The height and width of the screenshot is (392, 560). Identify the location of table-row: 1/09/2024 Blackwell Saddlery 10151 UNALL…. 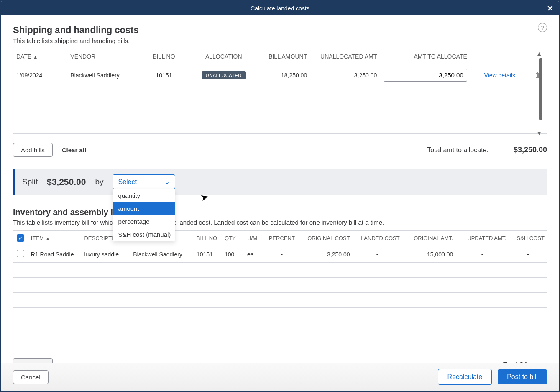
(280, 75).